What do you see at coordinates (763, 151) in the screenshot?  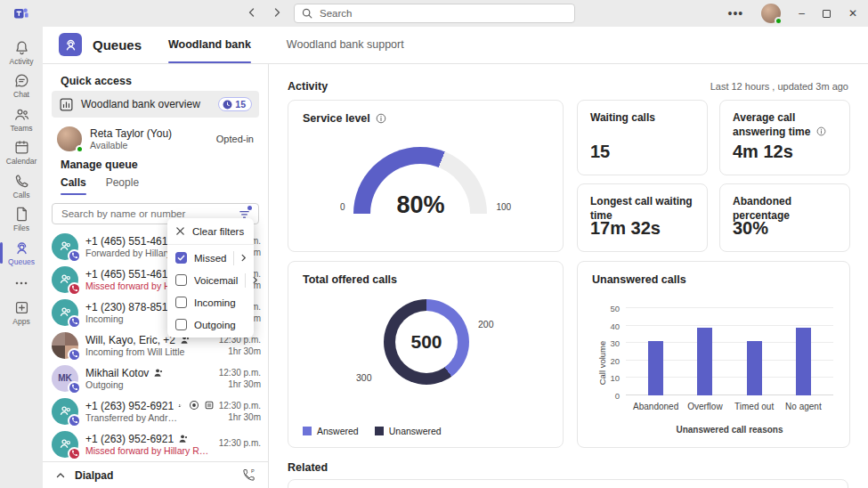 I see `kpi-value: 4m 12s` at bounding box center [763, 151].